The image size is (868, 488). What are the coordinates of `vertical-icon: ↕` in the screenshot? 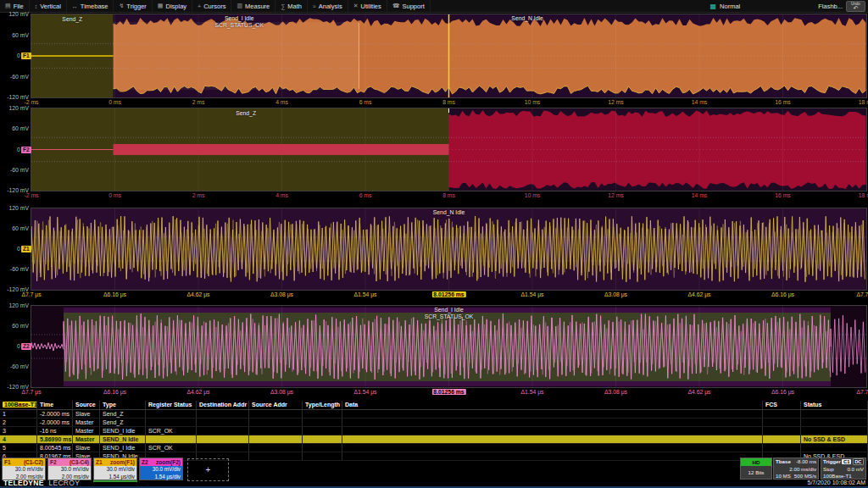 It's located at (36, 7).